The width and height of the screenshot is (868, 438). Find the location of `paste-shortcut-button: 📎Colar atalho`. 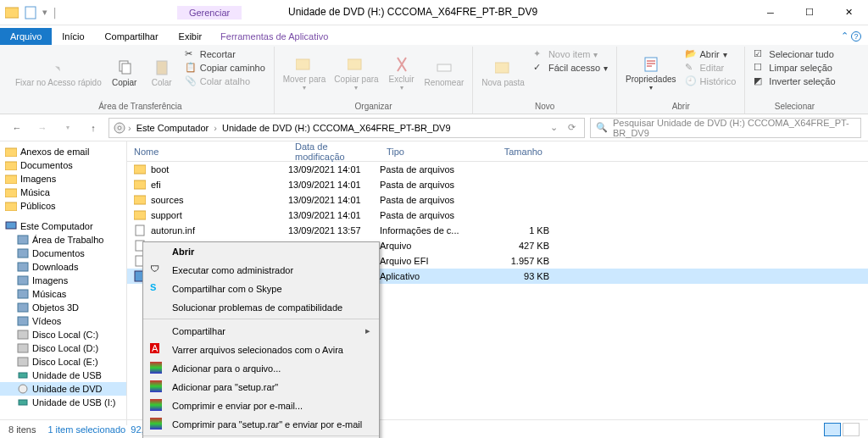

paste-shortcut-button: 📎Colar atalho is located at coordinates (225, 81).